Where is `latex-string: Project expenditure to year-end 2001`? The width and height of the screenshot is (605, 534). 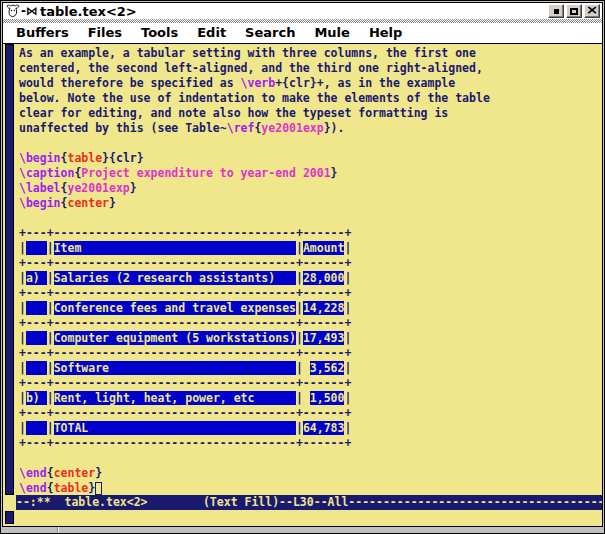 latex-string: Project expenditure to year-end 2001 is located at coordinates (206, 173).